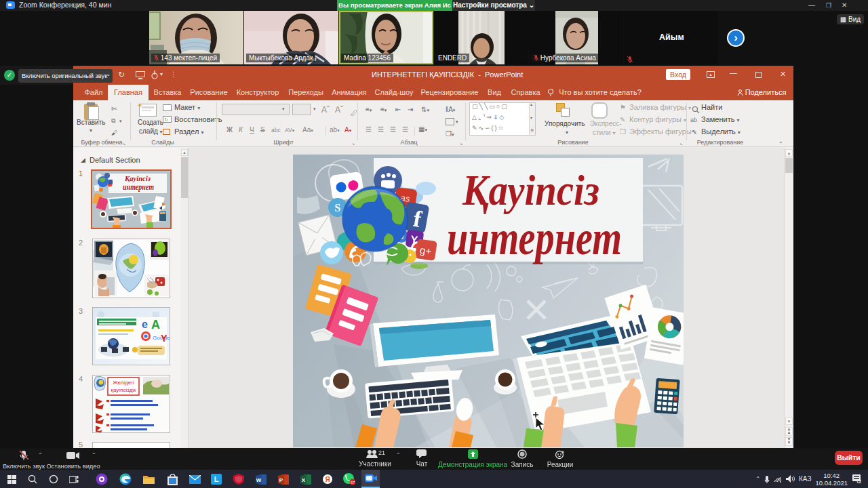  Describe the element at coordinates (123, 390) in the screenshot. I see `svg-text: қауіпсіздік` at that location.